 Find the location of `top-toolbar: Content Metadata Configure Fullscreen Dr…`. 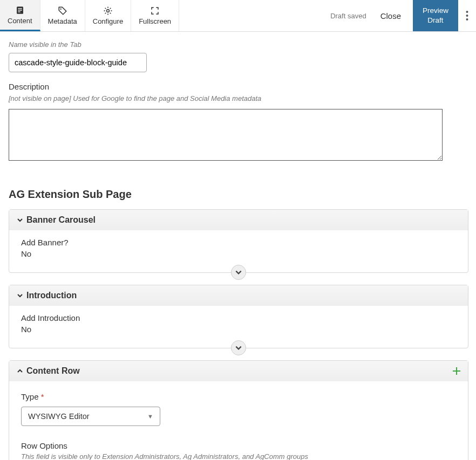

top-toolbar: Content Metadata Configure Fullscreen Dr… is located at coordinates (238, 16).